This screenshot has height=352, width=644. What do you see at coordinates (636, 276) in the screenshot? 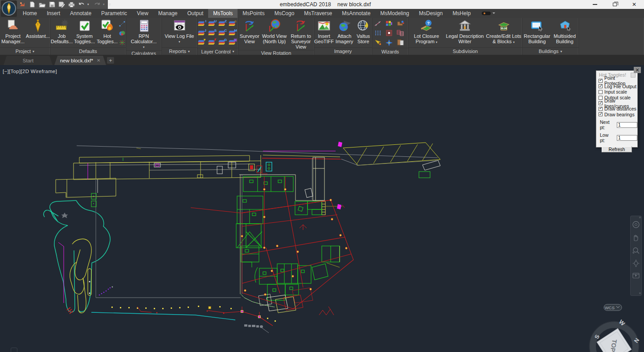
I see `showmotion-icon` at bounding box center [636, 276].